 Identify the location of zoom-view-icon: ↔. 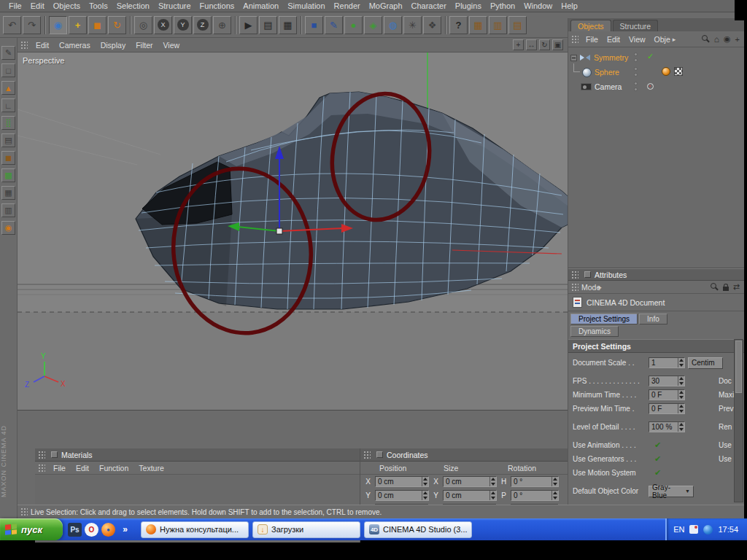
(531, 45).